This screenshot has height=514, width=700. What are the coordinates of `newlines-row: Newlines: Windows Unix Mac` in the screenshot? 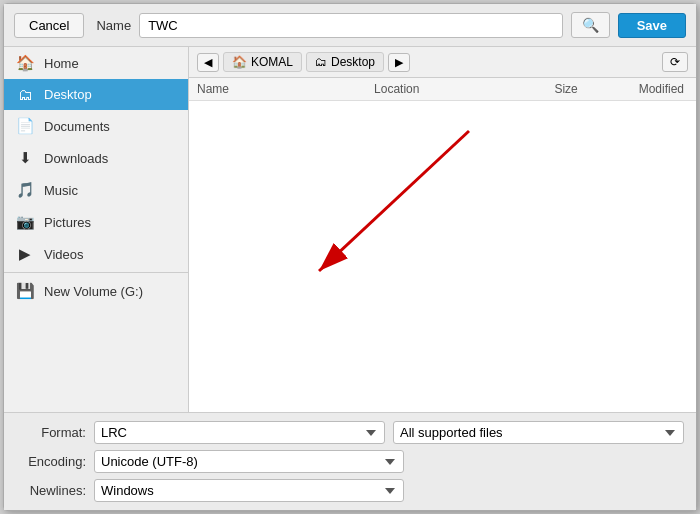 It's located at (350, 490).